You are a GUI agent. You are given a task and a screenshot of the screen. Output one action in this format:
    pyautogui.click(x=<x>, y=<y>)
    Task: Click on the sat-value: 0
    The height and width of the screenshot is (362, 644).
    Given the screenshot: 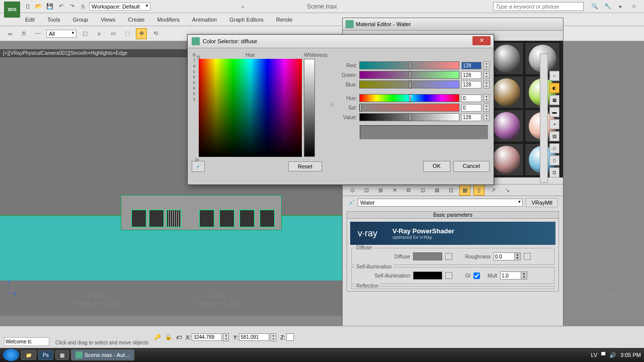 What is the action you would take?
    pyautogui.click(x=471, y=108)
    